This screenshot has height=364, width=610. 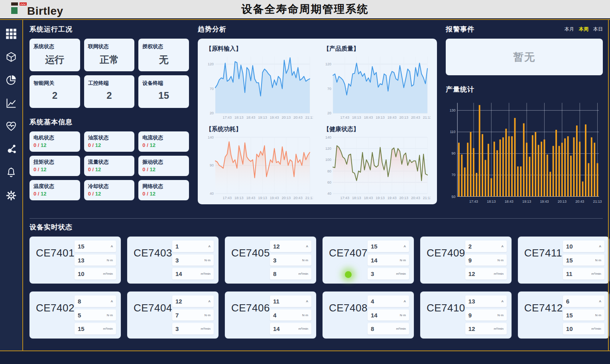 I want to click on svg-text: 20:13, so click(x=286, y=198).